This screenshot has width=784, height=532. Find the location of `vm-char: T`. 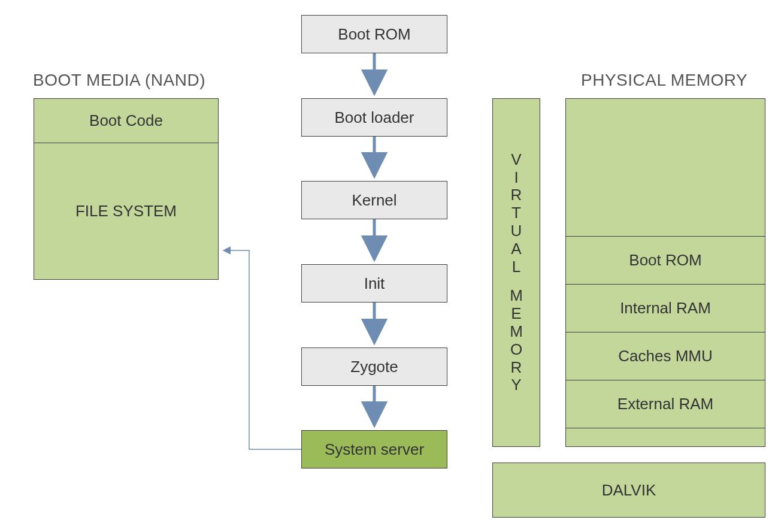

vm-char: T is located at coordinates (516, 213).